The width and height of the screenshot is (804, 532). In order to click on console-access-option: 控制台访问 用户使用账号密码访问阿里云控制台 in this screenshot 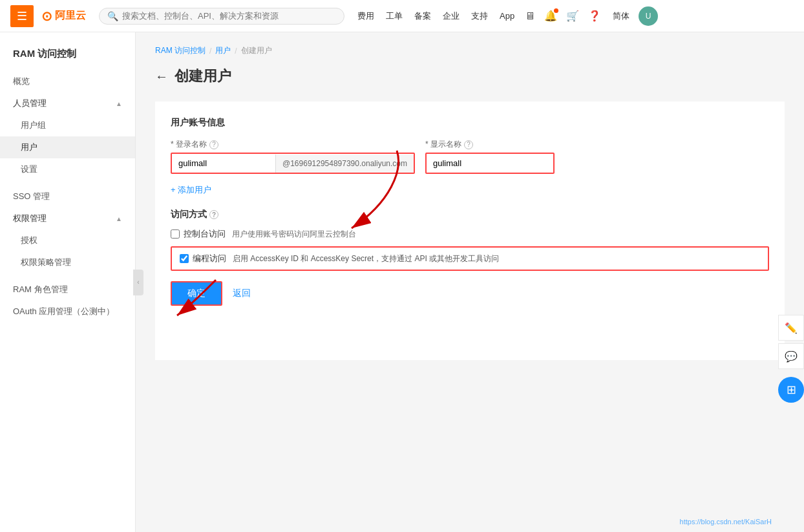, I will do `click(470, 234)`.